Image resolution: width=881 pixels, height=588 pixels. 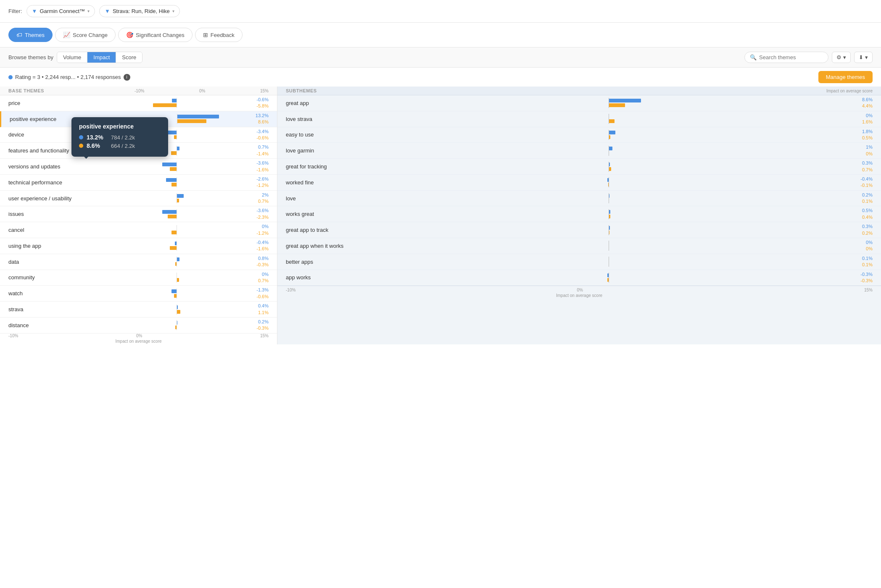 What do you see at coordinates (328, 150) in the screenshot?
I see `subtheme-name: love garmin` at bounding box center [328, 150].